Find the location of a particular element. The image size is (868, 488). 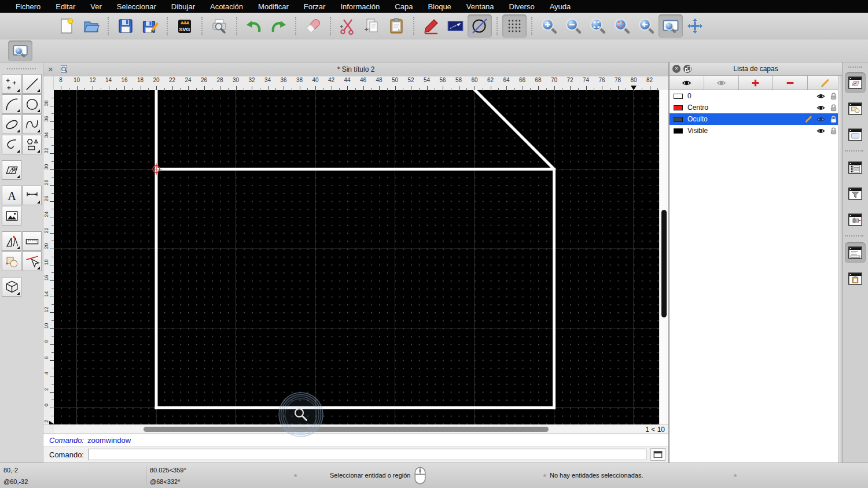

tool-spline-button is located at coordinates (32, 124).